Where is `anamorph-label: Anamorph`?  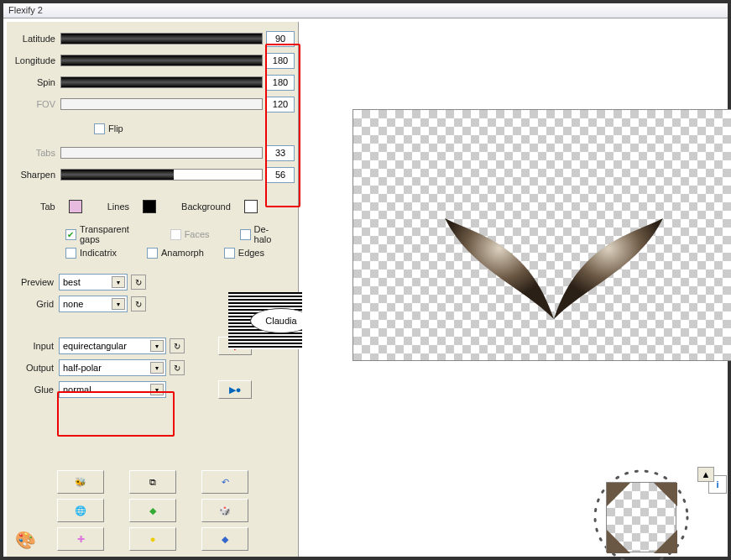 anamorph-label: Anamorph is located at coordinates (186, 253).